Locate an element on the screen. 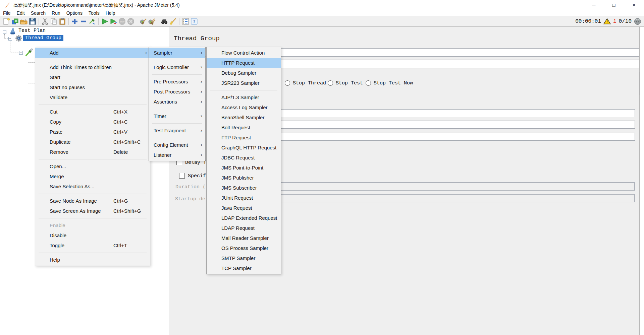 The width and height of the screenshot is (644, 335). start-icon is located at coordinates (105, 21).